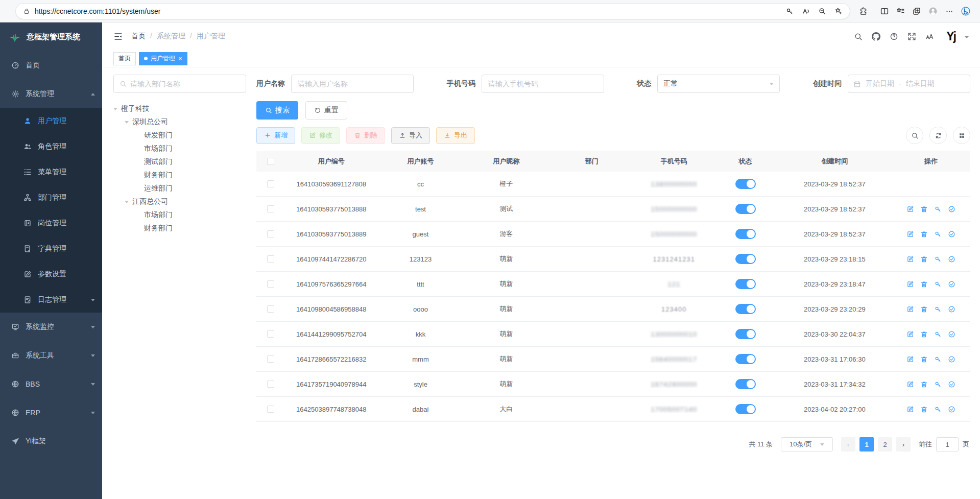 This screenshot has width=980, height=499. I want to click on goto-page-input, so click(947, 444).